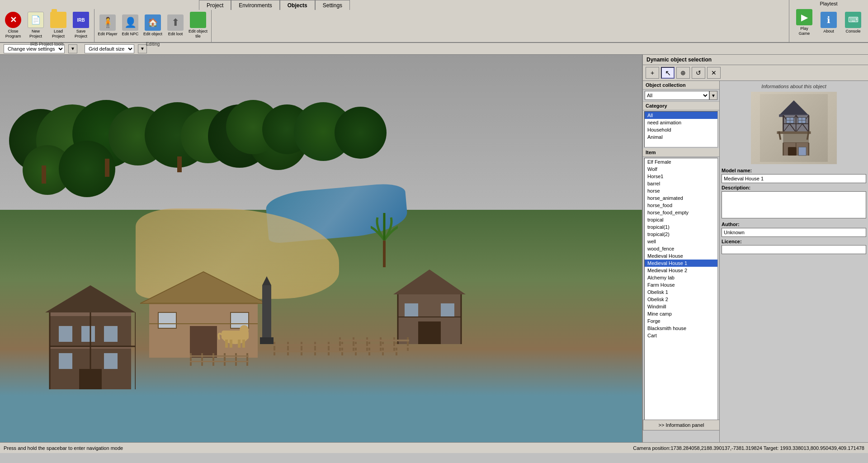  I want to click on about-button: ℹ About, so click(829, 23).